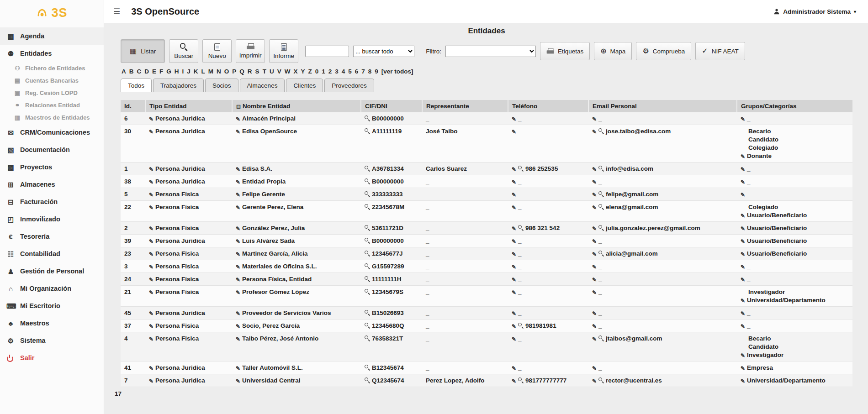 The width and height of the screenshot is (868, 414). Describe the element at coordinates (217, 51) in the screenshot. I see `nuevo-button: Nuevo` at that location.